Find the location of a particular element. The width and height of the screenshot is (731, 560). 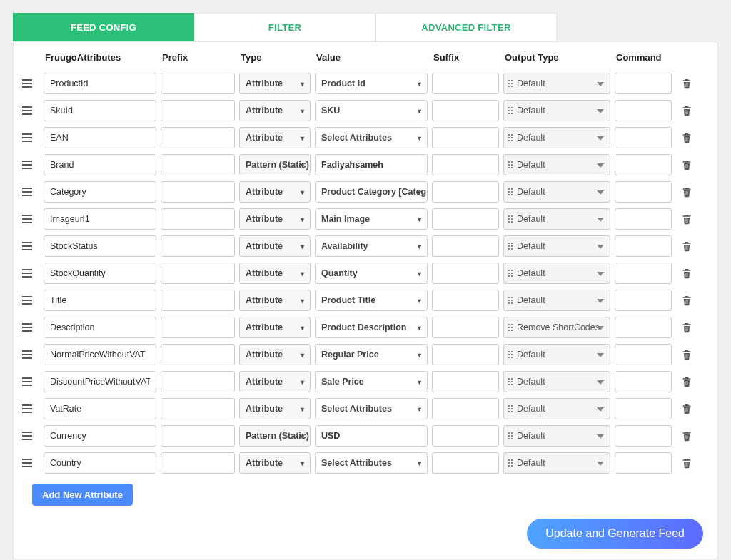

value-select: Regular Price▾ is located at coordinates (371, 355).